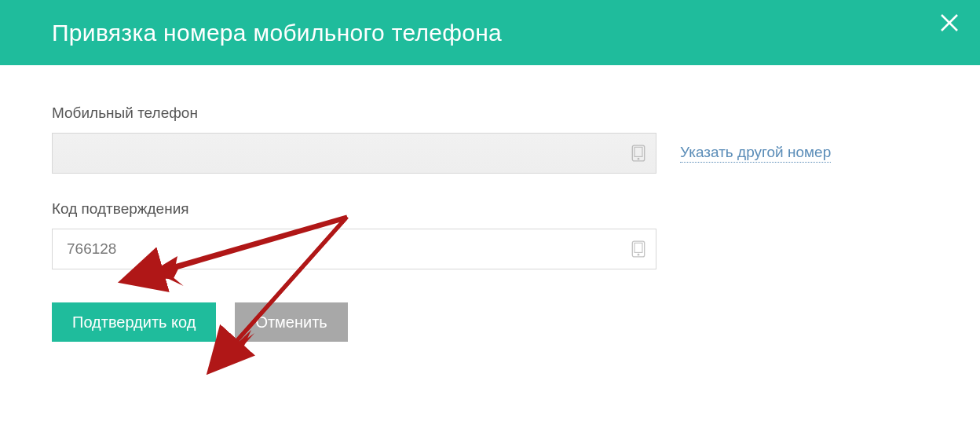 The height and width of the screenshot is (447, 980). Describe the element at coordinates (490, 322) in the screenshot. I see `button-row: Подтвердить код Отменить` at that location.